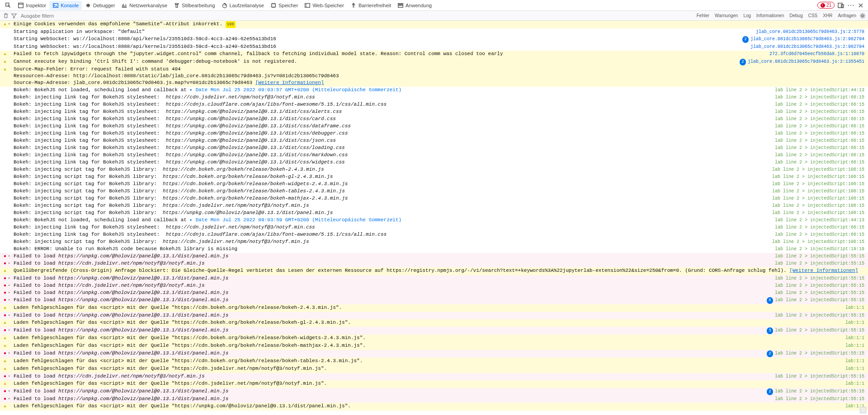  Describe the element at coordinates (194, 5) in the screenshot. I see `tab-stil: Stilbearbeitung` at that location.